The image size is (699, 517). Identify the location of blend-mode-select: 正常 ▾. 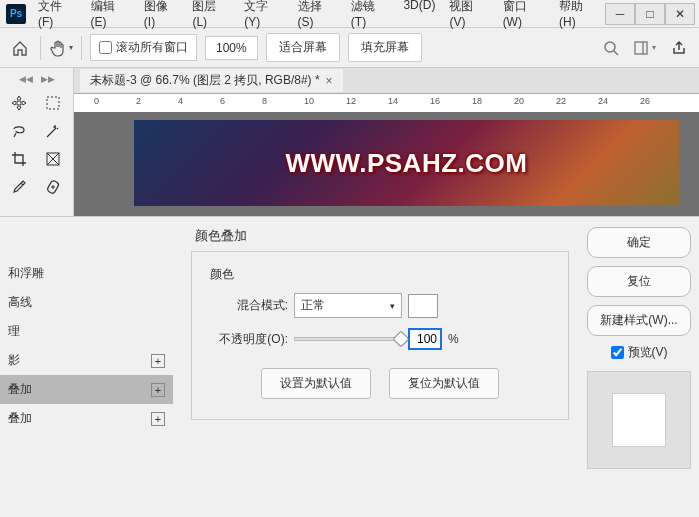
(348, 306).